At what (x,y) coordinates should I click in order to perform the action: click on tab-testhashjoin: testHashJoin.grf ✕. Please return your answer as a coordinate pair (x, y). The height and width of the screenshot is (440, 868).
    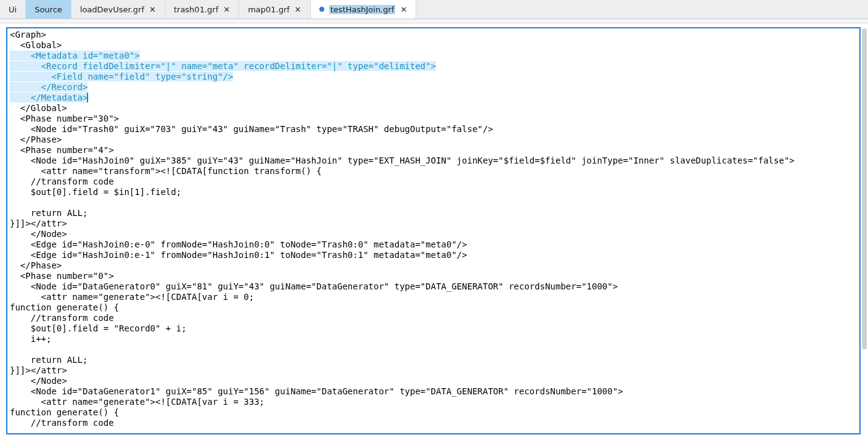
    Looking at the image, I should click on (364, 9).